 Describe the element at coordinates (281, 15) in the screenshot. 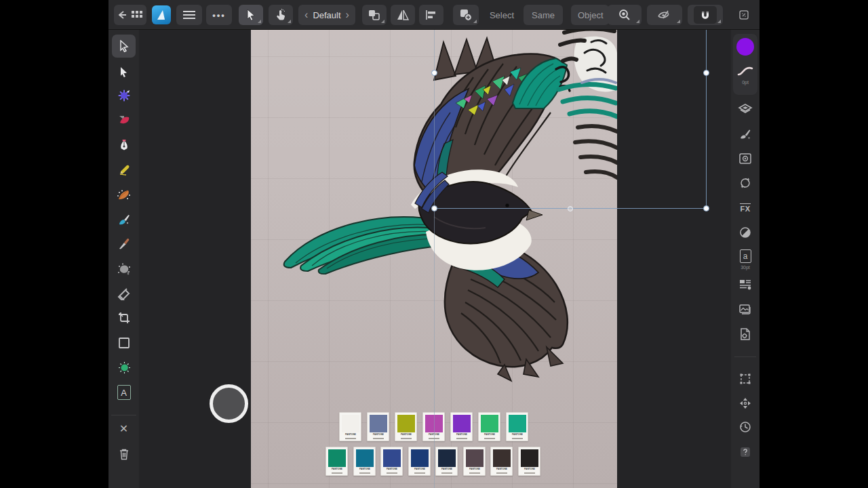

I see `gesture-controller-button` at that location.